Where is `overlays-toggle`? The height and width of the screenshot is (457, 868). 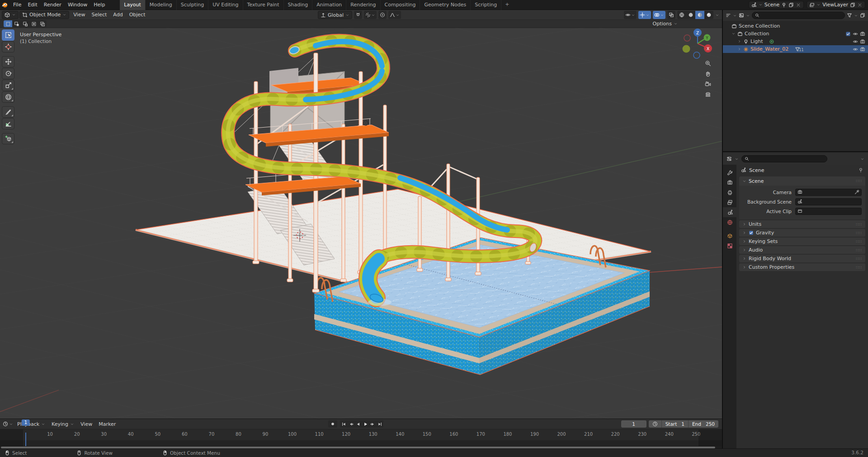 overlays-toggle is located at coordinates (659, 15).